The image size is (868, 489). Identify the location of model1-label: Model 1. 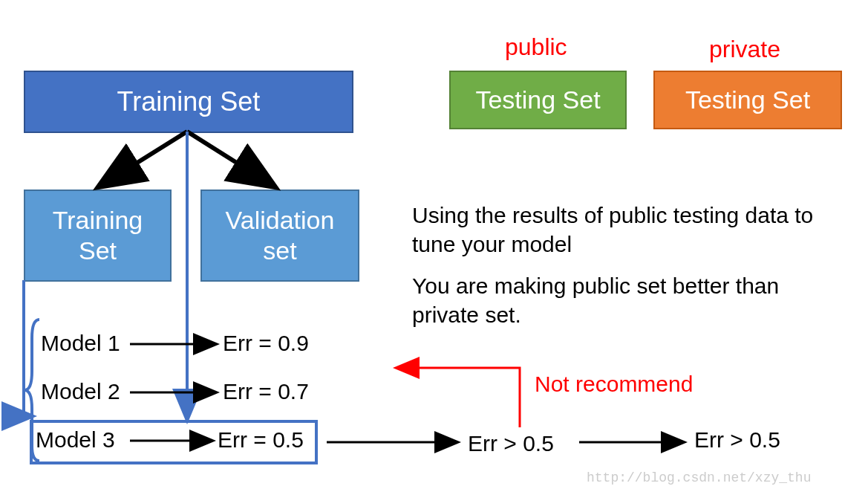
(80, 343).